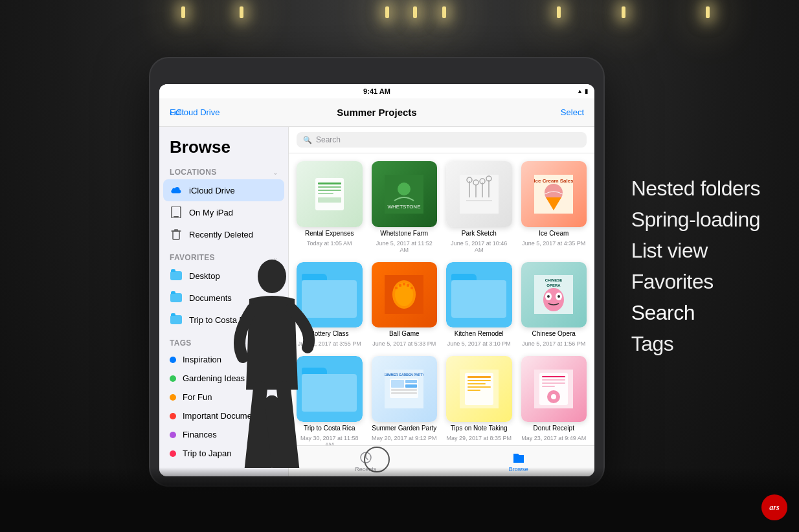  What do you see at coordinates (404, 438) in the screenshot?
I see `file-date-summerparty: May 20, 2017 at 9:12 PM` at bounding box center [404, 438].